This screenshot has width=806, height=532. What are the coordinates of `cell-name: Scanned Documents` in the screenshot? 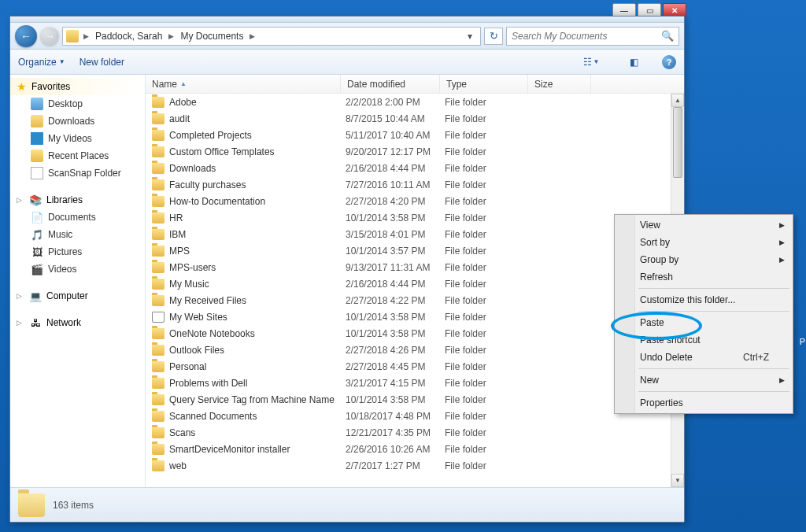 It's located at (257, 416).